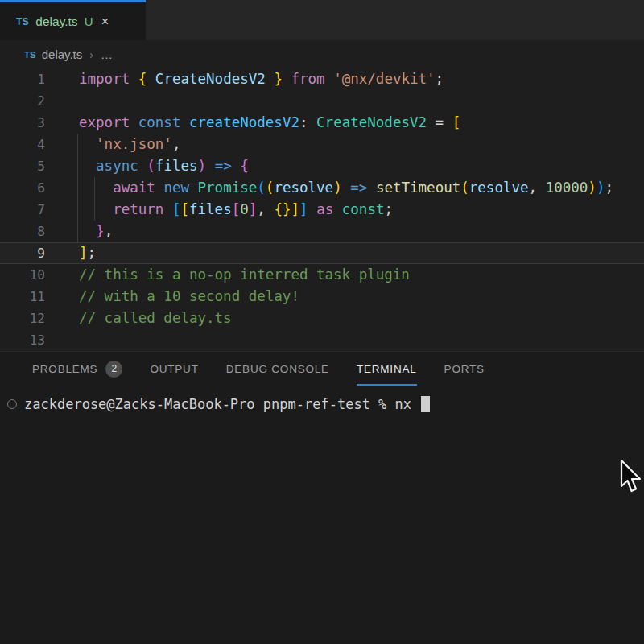  Describe the element at coordinates (23, 232) in the screenshot. I see `line-number: 8` at that location.